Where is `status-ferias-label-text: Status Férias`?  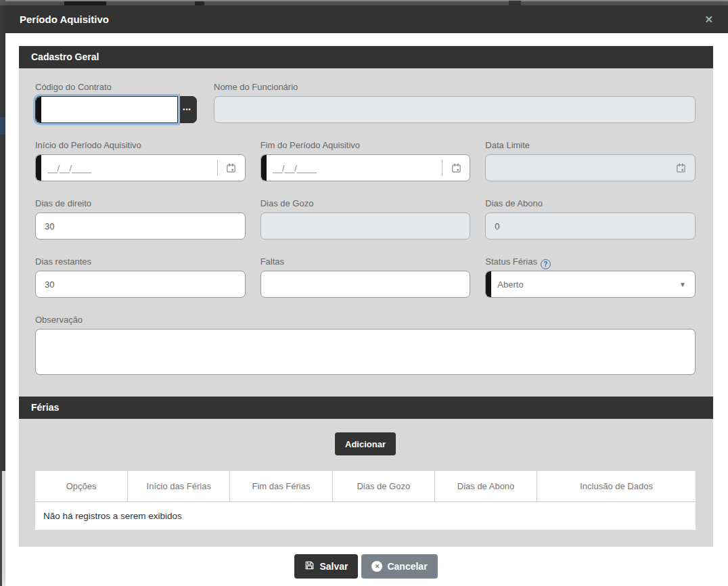
status-ferias-label-text: Status Férias is located at coordinates (511, 261).